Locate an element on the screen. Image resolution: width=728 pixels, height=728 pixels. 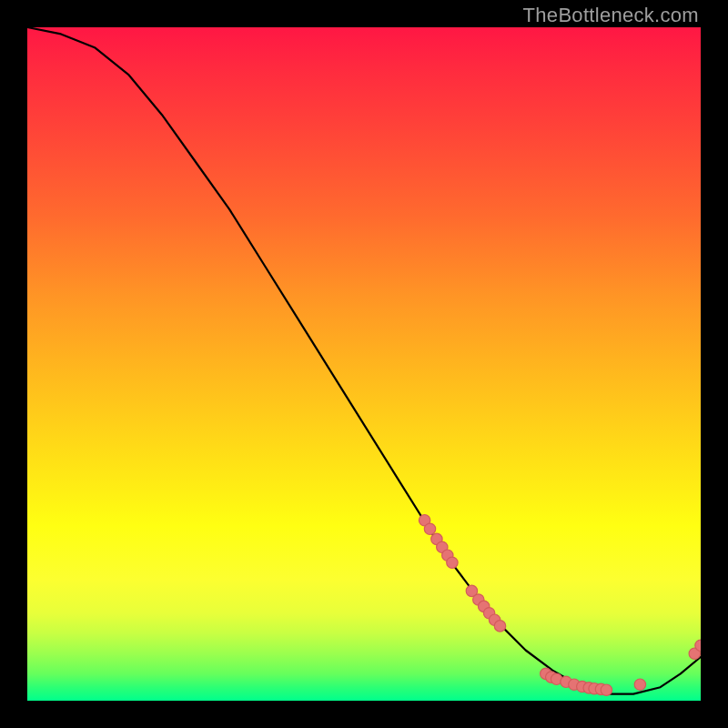
watermark-text: TheBottleneck.com is located at coordinates (612, 15).